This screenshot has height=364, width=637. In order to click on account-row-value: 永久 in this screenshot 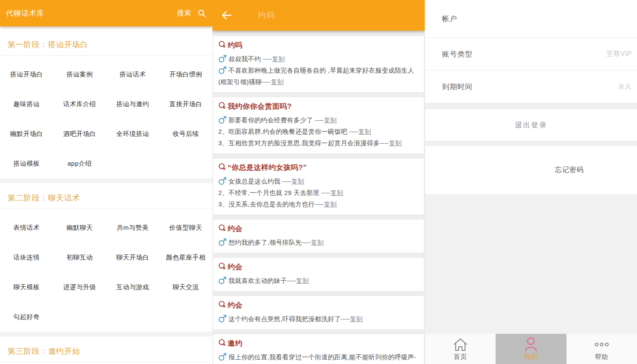, I will do `click(625, 87)`.